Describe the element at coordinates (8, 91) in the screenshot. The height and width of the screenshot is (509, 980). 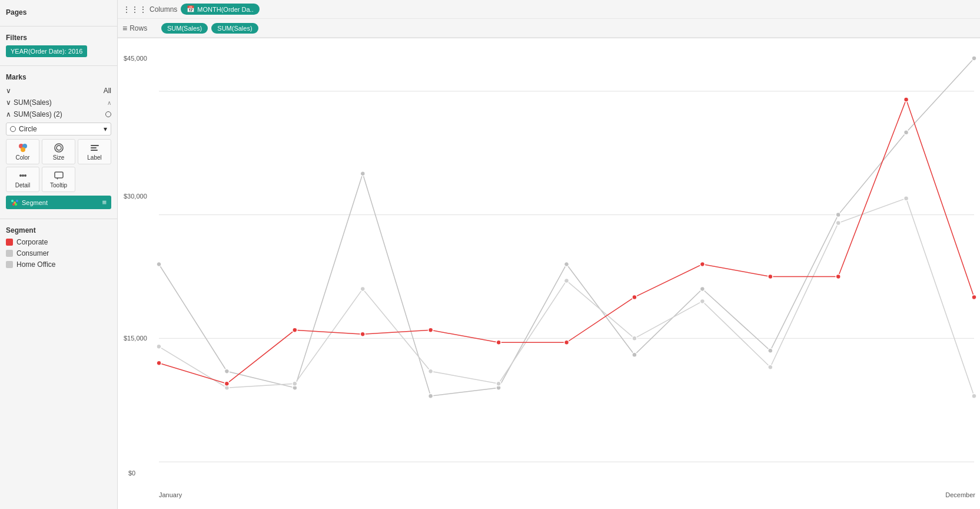
I see `marks-all-chevron: ∨` at that location.